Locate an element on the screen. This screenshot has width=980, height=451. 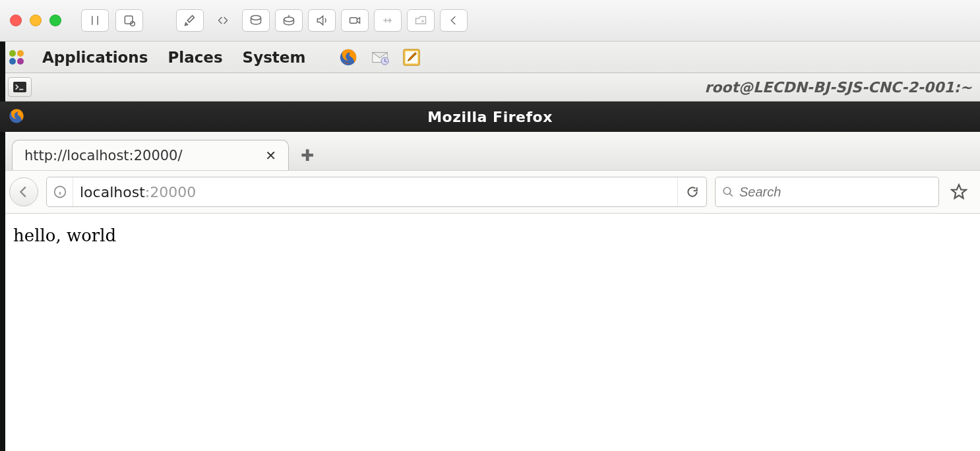
address-port: :20000 is located at coordinates (170, 193).